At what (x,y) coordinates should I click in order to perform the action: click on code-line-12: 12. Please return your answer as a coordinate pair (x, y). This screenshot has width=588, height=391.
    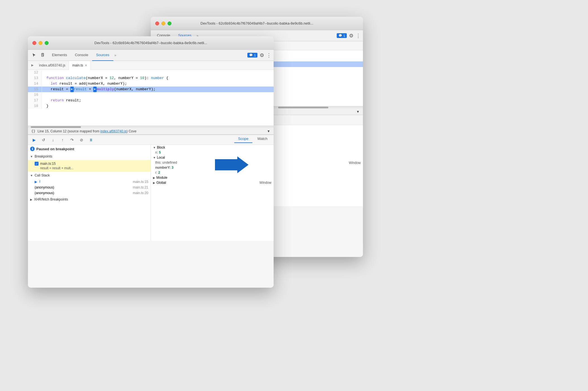
    Looking at the image, I should click on (151, 73).